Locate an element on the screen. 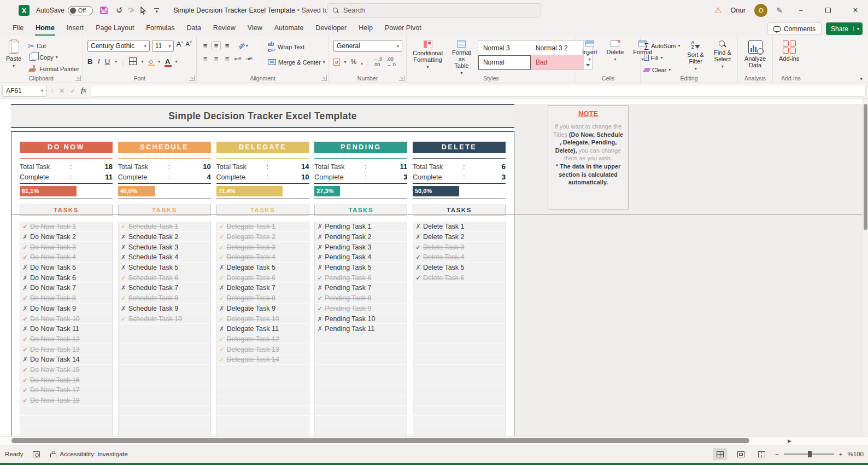 Image resolution: width=868 pixels, height=465 pixels. task-row: ✓Do Now Task 4 is located at coordinates (66, 257).